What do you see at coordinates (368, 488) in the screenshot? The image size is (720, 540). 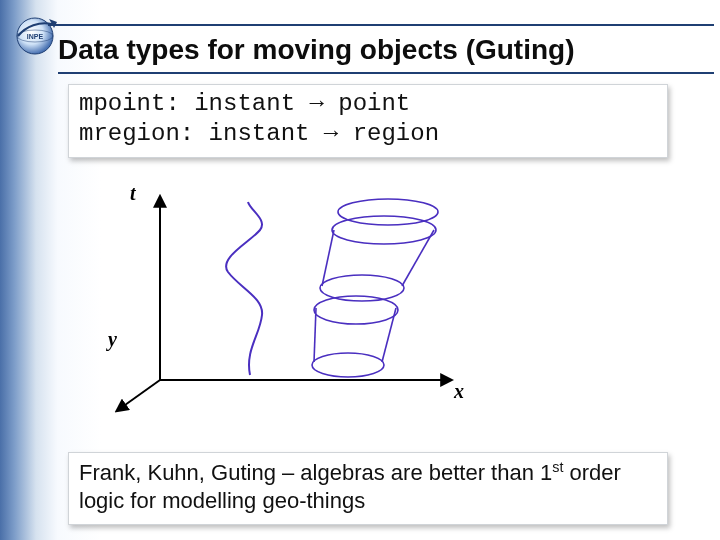 I see `footer-citation: Frank, Kuhn, Guting – algebras are bette…` at bounding box center [368, 488].